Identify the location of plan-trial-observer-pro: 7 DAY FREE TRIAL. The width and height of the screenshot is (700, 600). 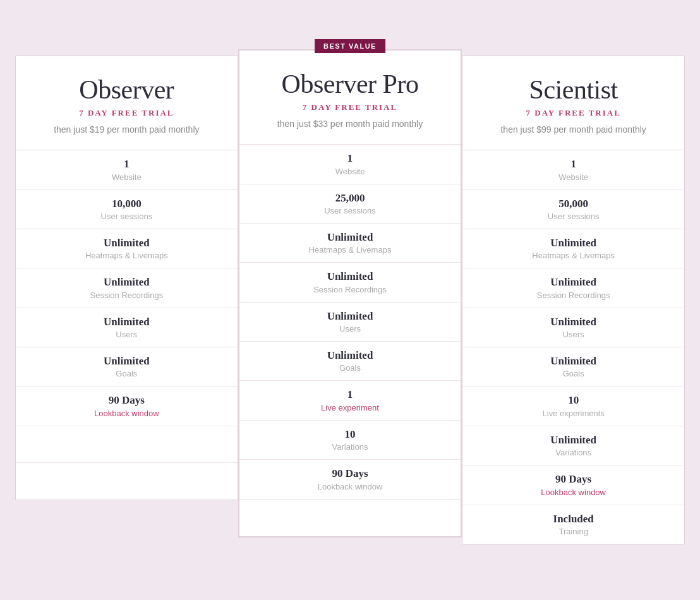
(350, 107).